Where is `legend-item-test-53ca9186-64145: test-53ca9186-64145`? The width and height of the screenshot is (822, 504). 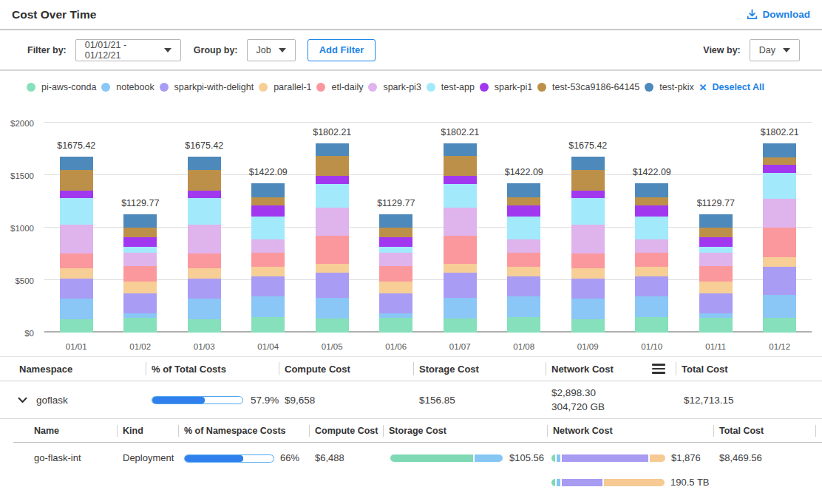
legend-item-test-53ca9186-64145: test-53ca9186-64145 is located at coordinates (588, 87).